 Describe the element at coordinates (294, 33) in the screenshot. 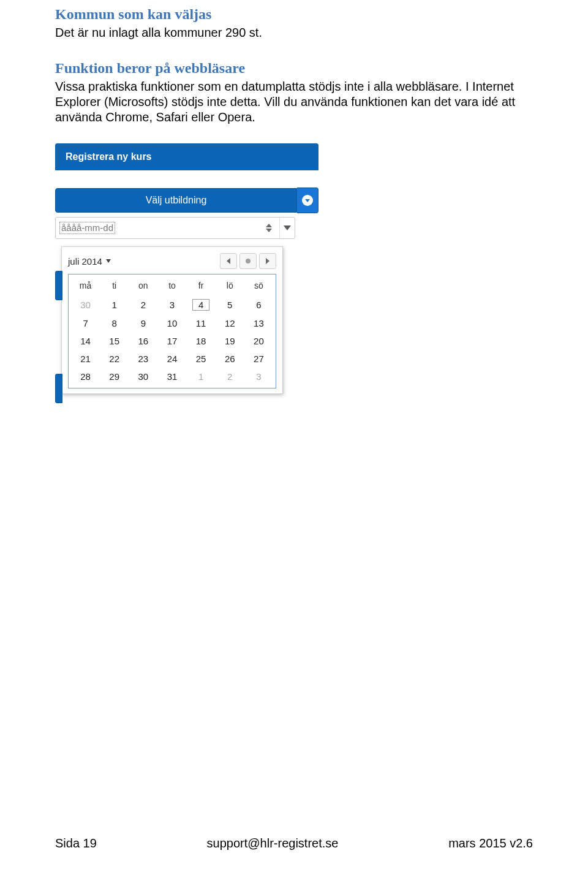

I see `body-kommun: Det är nu inlagt alla kommuner 290 st.` at that location.